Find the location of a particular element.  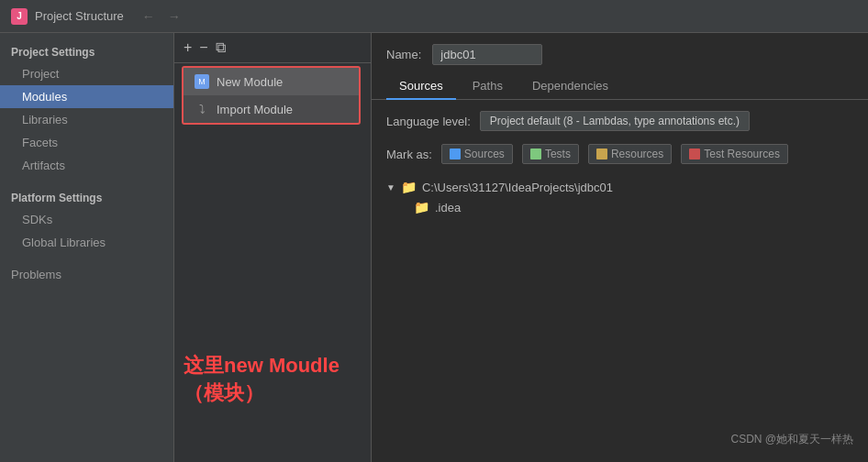

project-settings-label: Project Settings is located at coordinates (86, 51).